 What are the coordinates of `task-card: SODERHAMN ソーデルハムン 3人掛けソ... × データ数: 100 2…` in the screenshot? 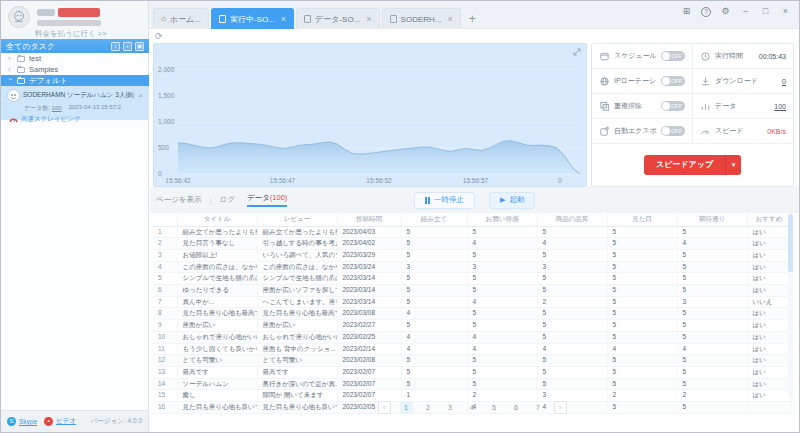 It's located at (75, 103).